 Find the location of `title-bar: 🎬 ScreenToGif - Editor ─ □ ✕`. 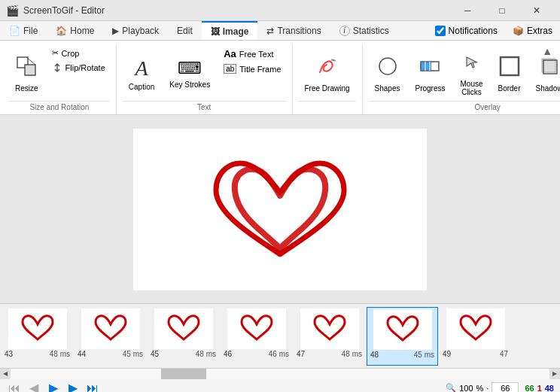

title-bar: 🎬 ScreenToGif - Editor ─ □ ✕ is located at coordinates (280, 11).